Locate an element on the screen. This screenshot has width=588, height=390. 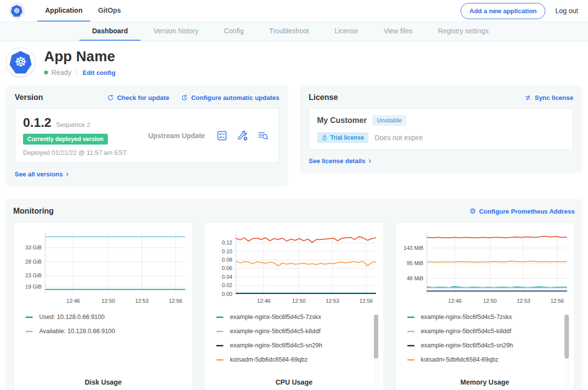
tab-registry-settings: Registry settings is located at coordinates (464, 31).